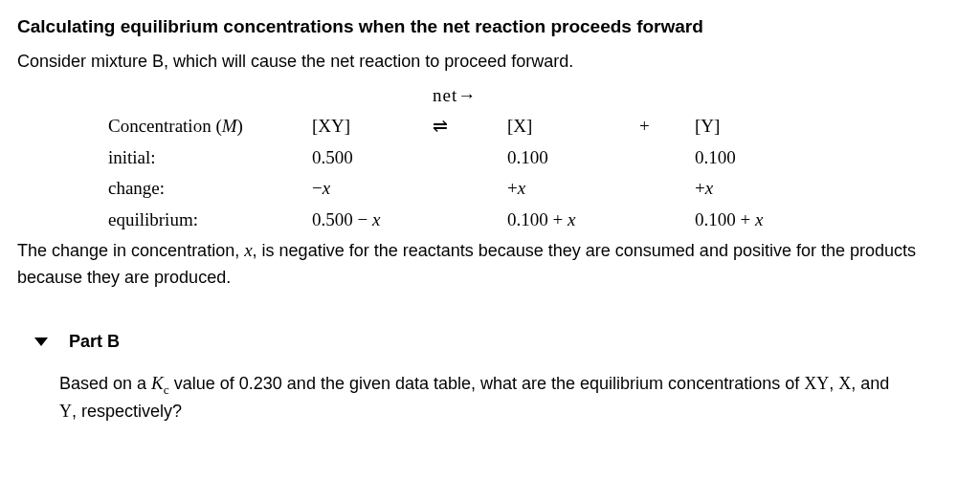 The image size is (980, 501). What do you see at coordinates (211, 126) in the screenshot?
I see `conc-label: Concentration (M)` at bounding box center [211, 126].